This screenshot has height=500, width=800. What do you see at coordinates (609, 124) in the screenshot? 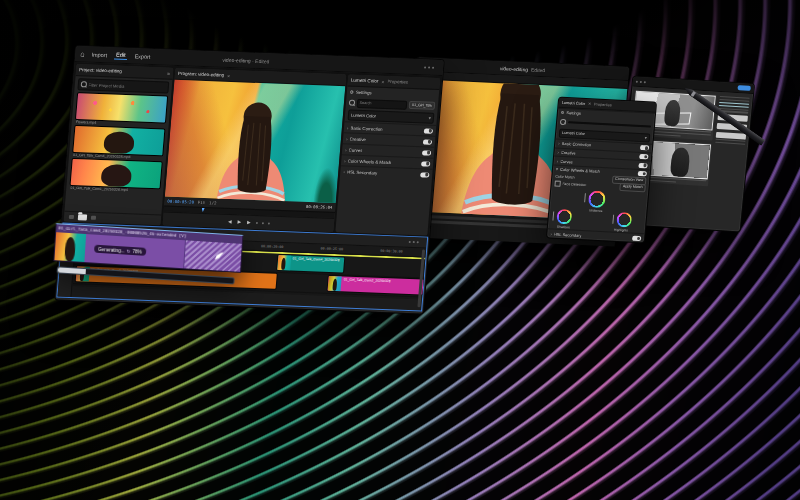
I see `search-input` at bounding box center [609, 124].